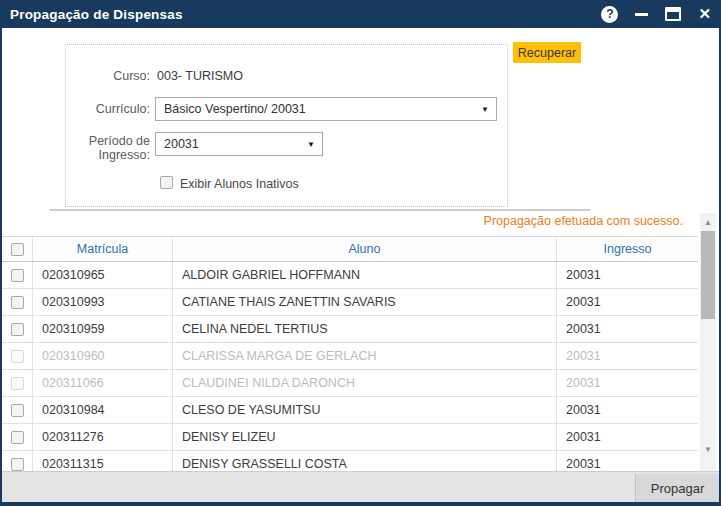  Describe the element at coordinates (365, 275) in the screenshot. I see `row-aluno: ALDOIR GABRIEL HOFFMANN` at that location.